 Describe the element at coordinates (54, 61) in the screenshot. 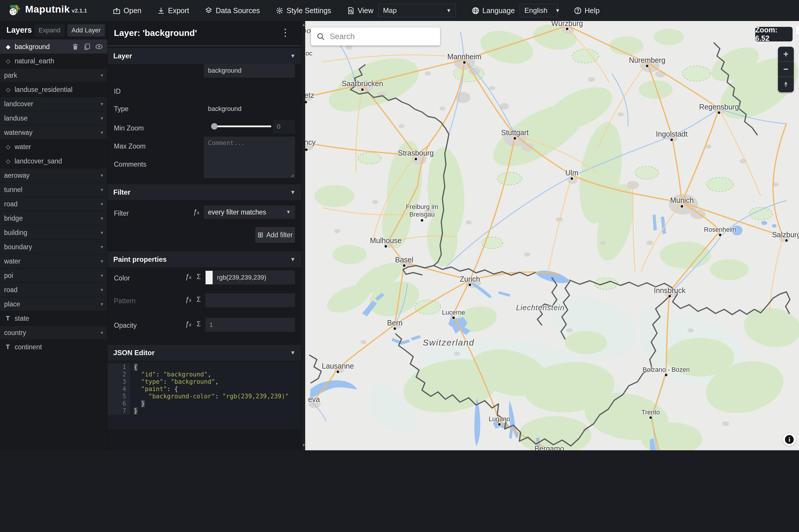

I see `sidebar-item-natural_earth: ◇natural_earth` at that location.